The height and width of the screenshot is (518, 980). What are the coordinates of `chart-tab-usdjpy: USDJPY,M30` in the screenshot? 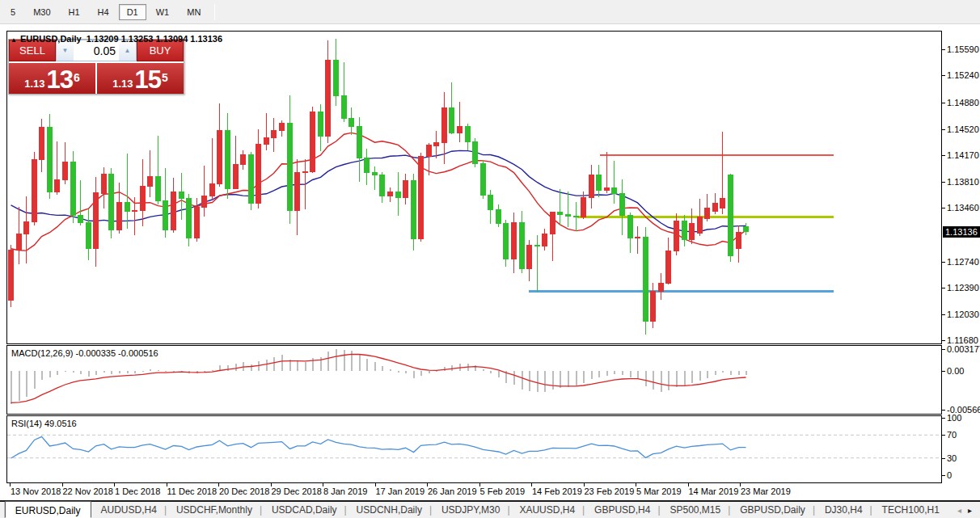 It's located at (471, 510).